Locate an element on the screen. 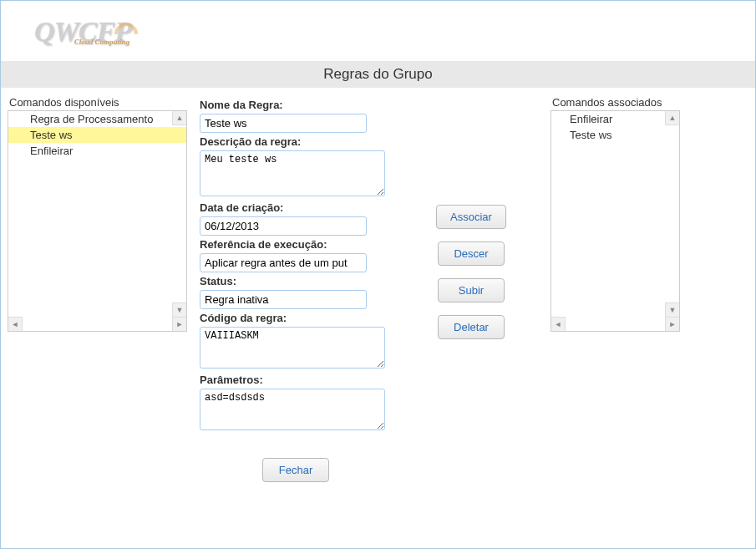 This screenshot has height=549, width=756. action-buttons: Associar Descer Subir Deletar is located at coordinates (471, 289).